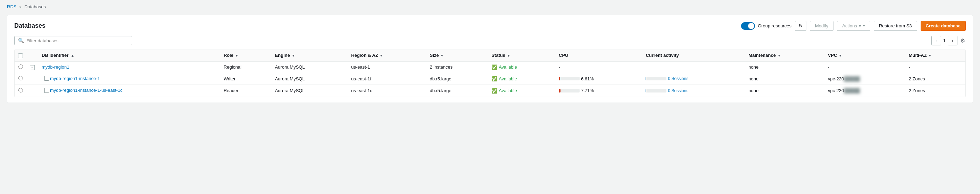  Describe the element at coordinates (78, 41) in the screenshot. I see `search-input` at that location.